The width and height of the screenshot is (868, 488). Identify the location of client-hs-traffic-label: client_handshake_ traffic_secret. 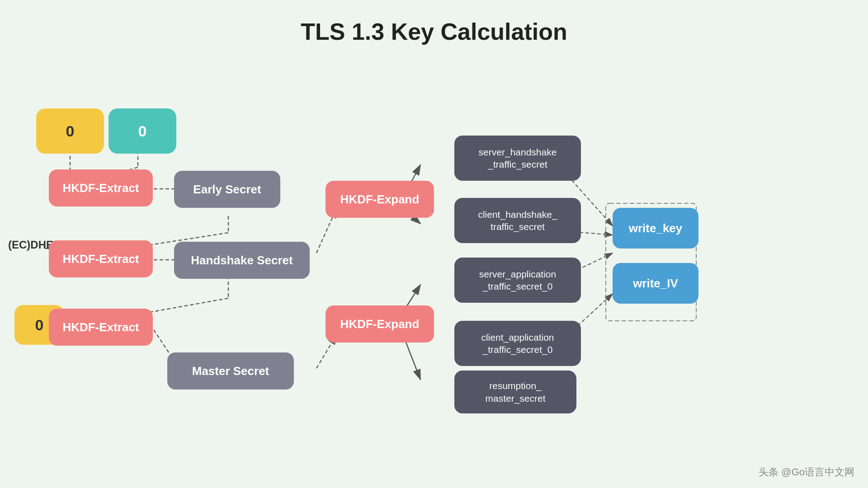
(517, 221).